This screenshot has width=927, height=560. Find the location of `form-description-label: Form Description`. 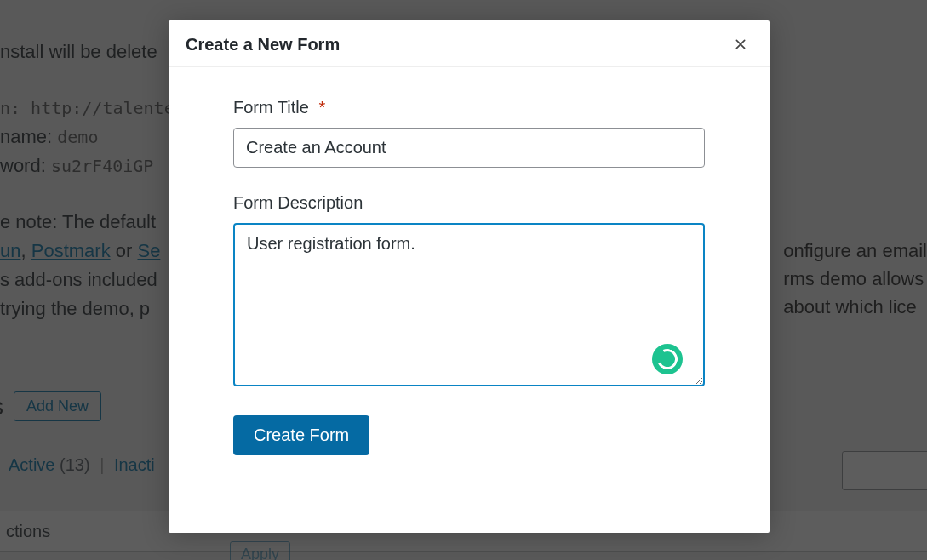

form-description-label: Form Description is located at coordinates (469, 203).